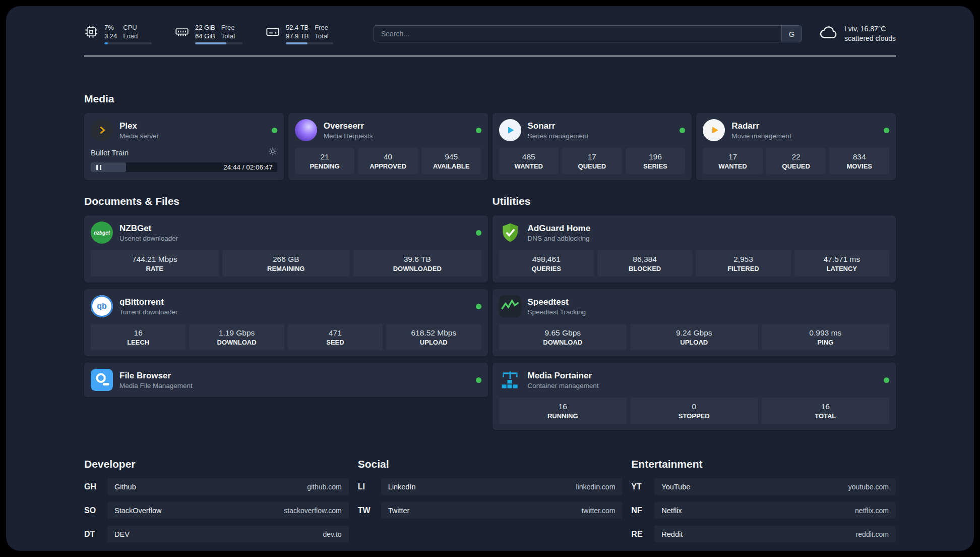 This screenshot has width=980, height=557. I want to click on stat-value: 834, so click(859, 157).